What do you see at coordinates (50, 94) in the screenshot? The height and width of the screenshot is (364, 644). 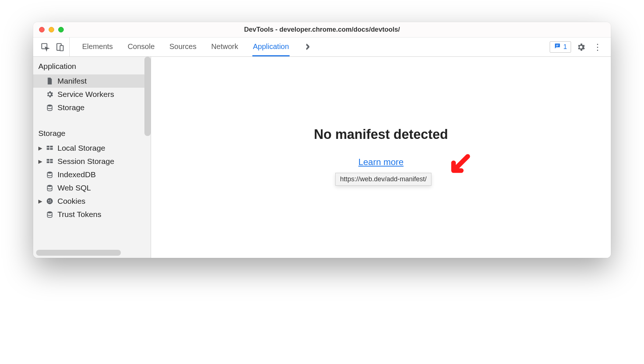 I see `gear-icon` at bounding box center [50, 94].